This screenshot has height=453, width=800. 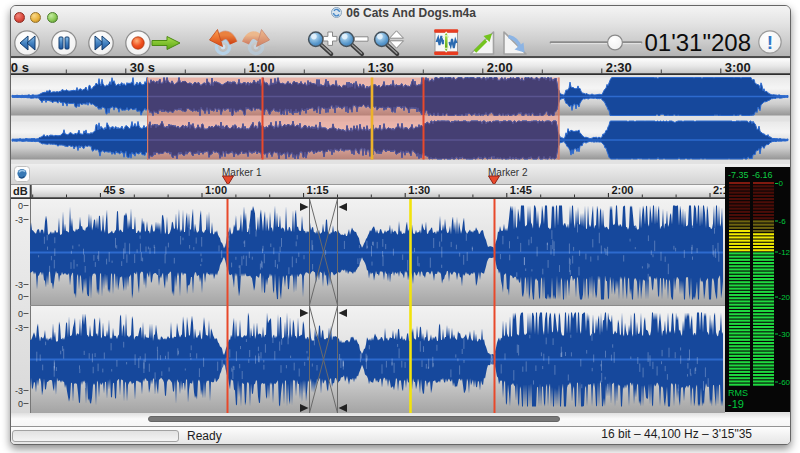 What do you see at coordinates (738, 68) in the screenshot?
I see `svg-text: 3:00` at bounding box center [738, 68].